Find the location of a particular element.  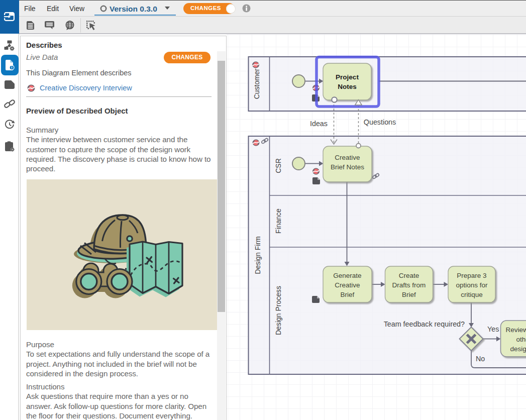

svg-text: Design Firm is located at coordinates (258, 255).